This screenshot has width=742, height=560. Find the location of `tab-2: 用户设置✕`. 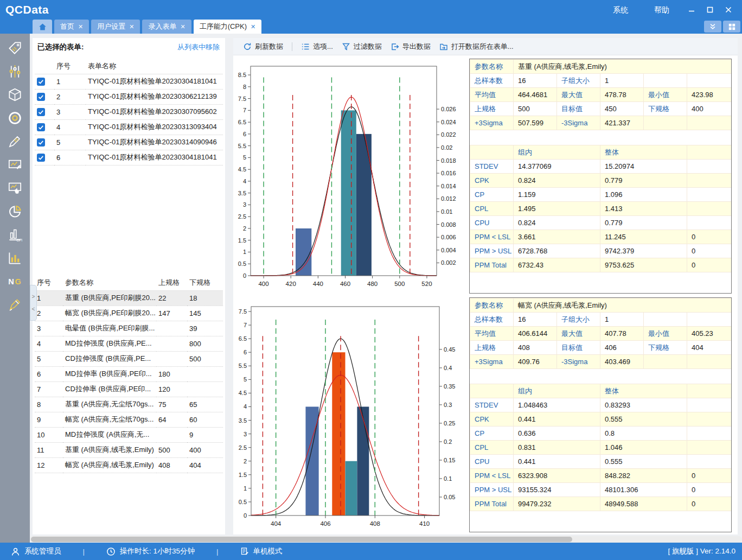

tab-2: 用户设置✕ is located at coordinates (116, 27).